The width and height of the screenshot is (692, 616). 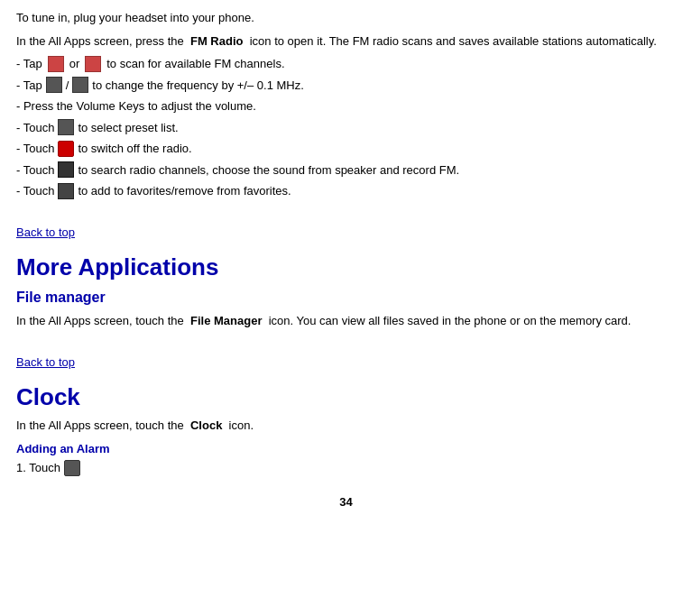 I want to click on clock-title: Clock, so click(x=346, y=397).